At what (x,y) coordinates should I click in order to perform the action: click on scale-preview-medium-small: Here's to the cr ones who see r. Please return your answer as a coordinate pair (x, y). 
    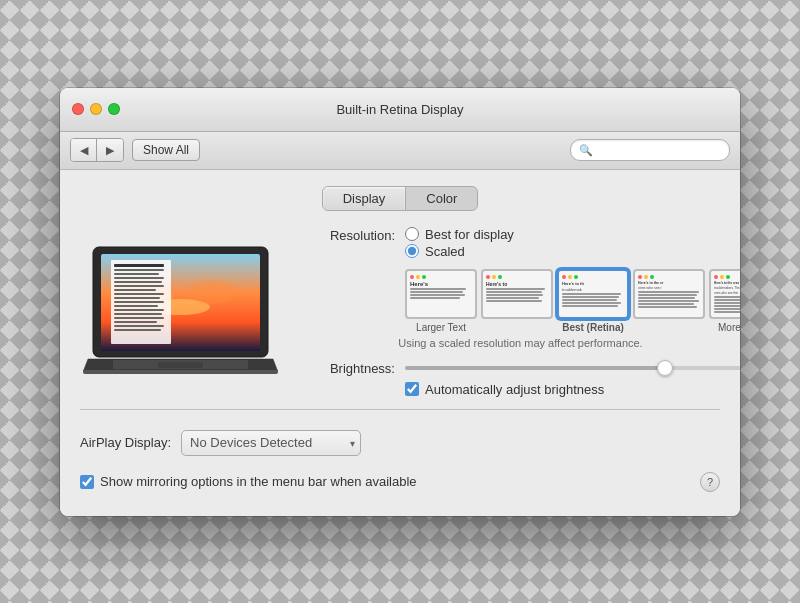
    Looking at the image, I should click on (669, 294).